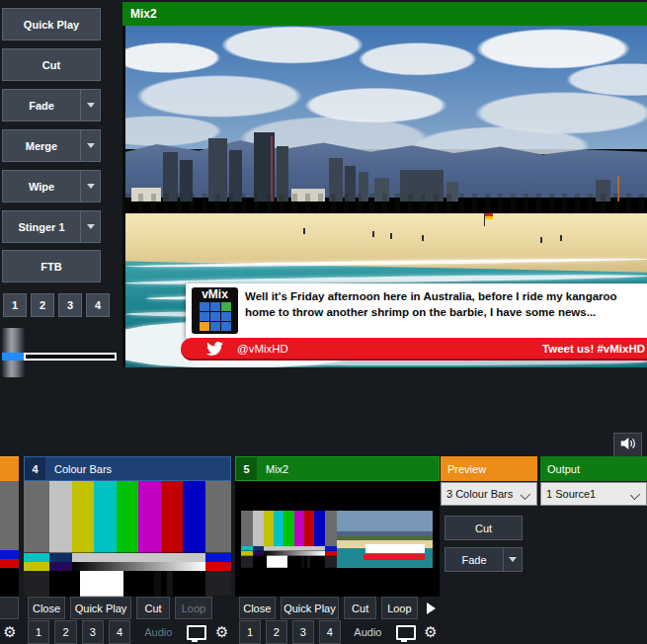 The height and width of the screenshot is (644, 647). What do you see at coordinates (158, 632) in the screenshot?
I see `input-4-audio-button: Audio` at bounding box center [158, 632].